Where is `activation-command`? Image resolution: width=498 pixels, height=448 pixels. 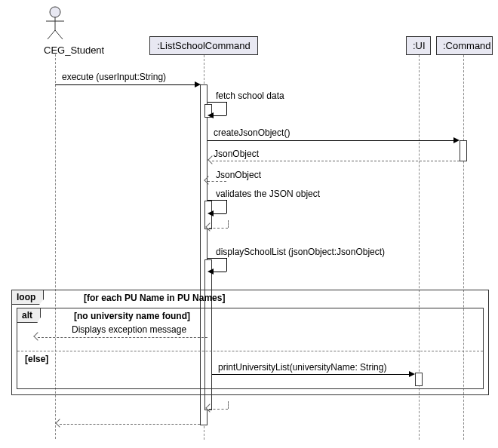 activation-command is located at coordinates (463, 151).